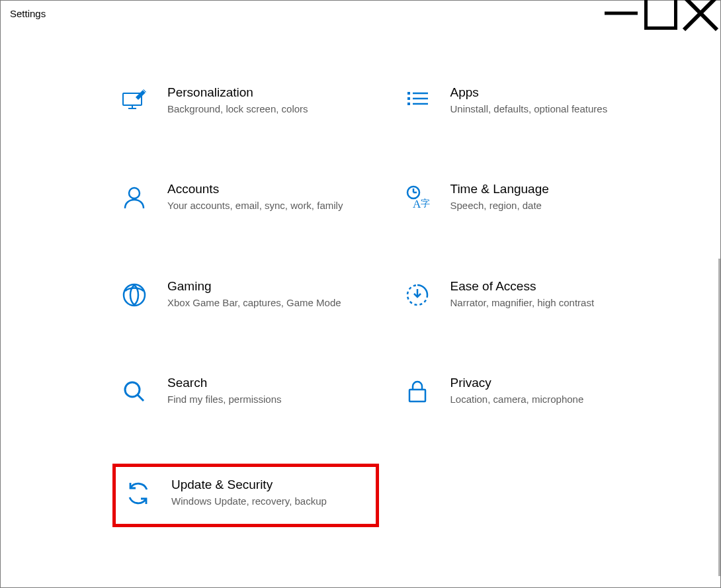  What do you see at coordinates (225, 383) in the screenshot?
I see `tile-title: Search` at bounding box center [225, 383].